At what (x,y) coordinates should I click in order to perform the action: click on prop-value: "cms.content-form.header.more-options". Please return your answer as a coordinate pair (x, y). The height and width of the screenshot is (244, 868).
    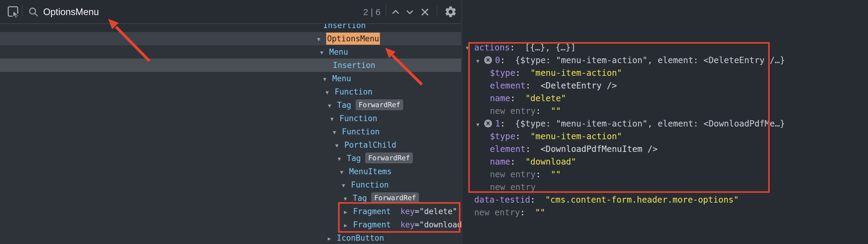
    Looking at the image, I should click on (642, 200).